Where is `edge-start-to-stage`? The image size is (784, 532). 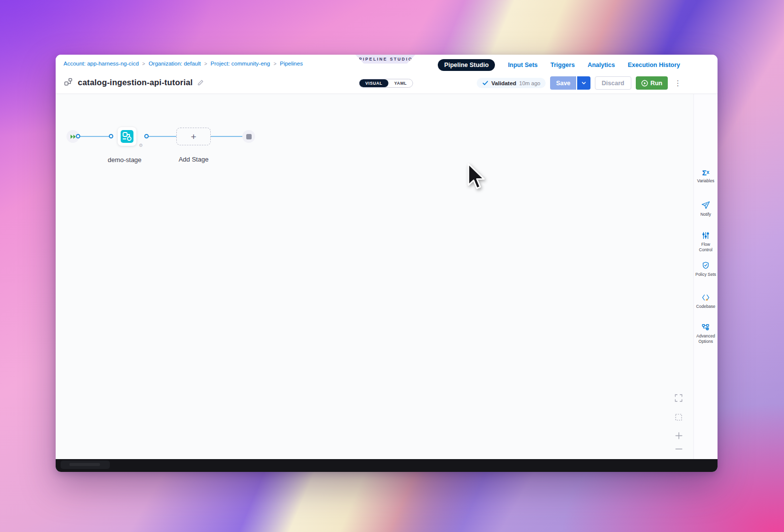 edge-start-to-stage is located at coordinates (95, 136).